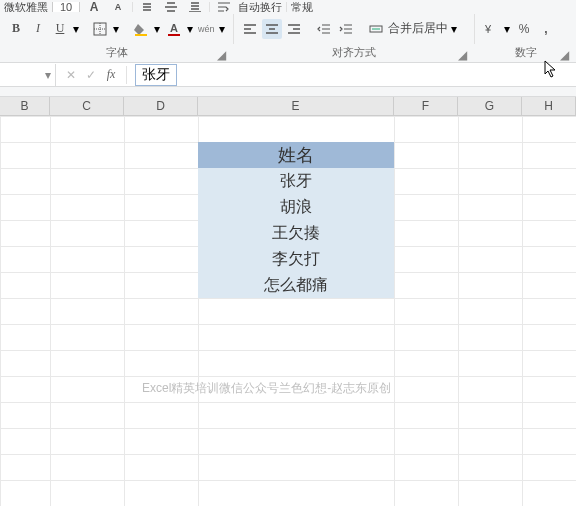  I want to click on confirm-icon: ✓, so click(91, 75).